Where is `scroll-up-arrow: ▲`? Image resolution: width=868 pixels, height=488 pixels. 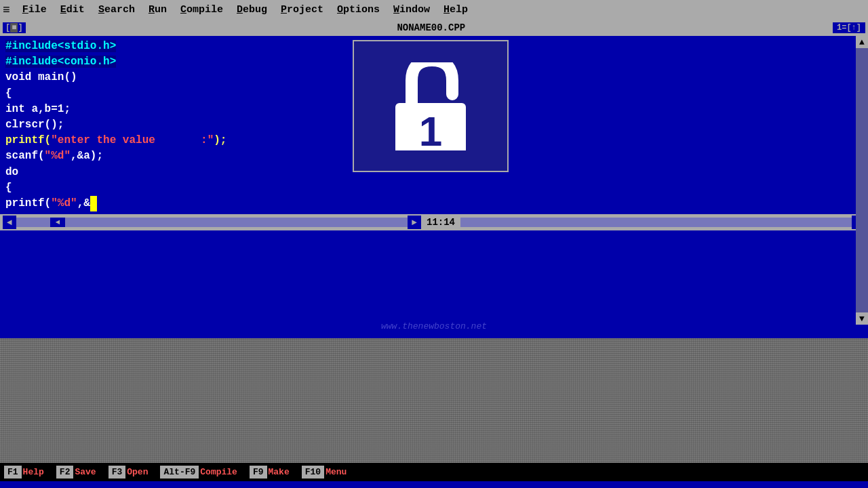 scroll-up-arrow: ▲ is located at coordinates (862, 42).